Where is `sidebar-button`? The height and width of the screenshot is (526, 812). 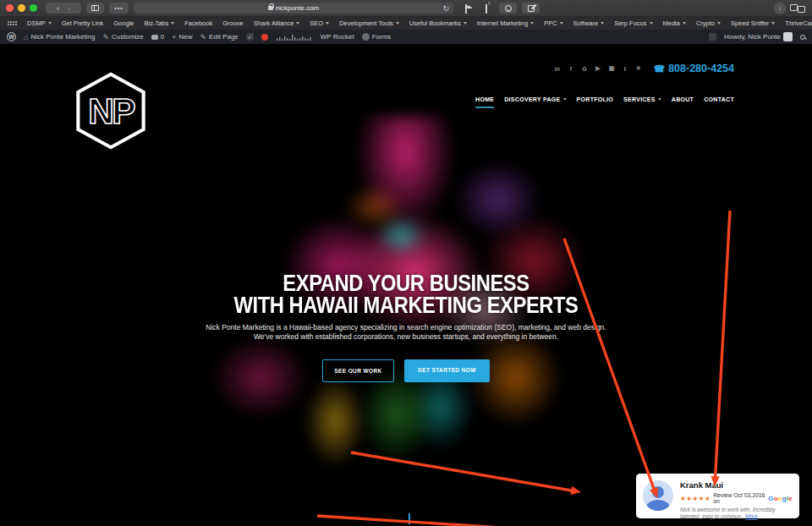 sidebar-button is located at coordinates (95, 8).